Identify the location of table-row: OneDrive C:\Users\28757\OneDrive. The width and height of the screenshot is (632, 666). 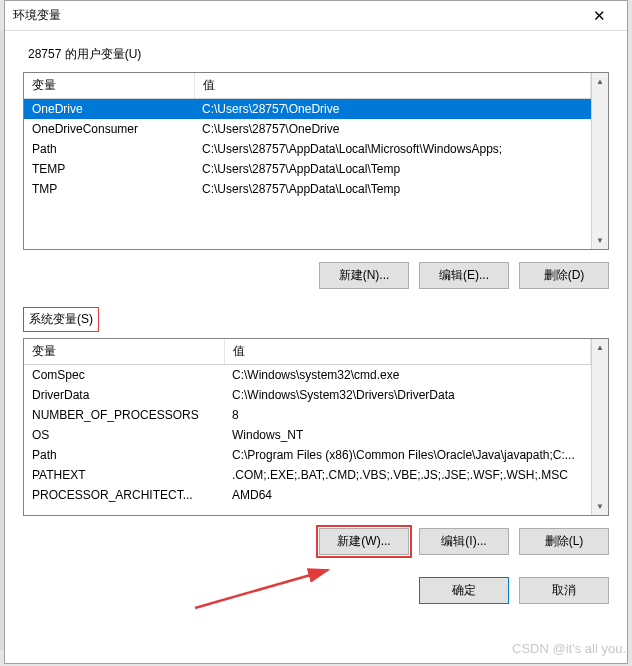
(308, 110).